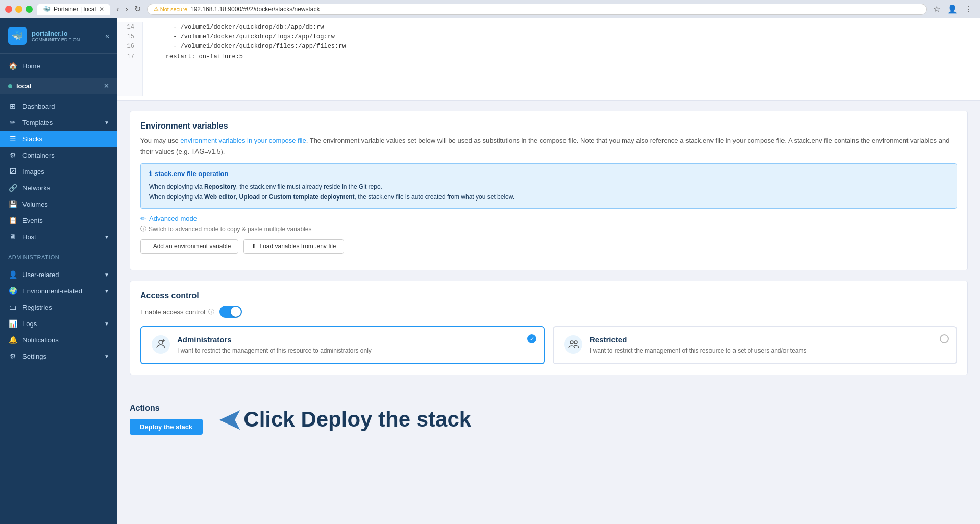 The image size is (980, 524). What do you see at coordinates (107, 275) in the screenshot?
I see `user-related-arrow-icon: ▼` at bounding box center [107, 275].